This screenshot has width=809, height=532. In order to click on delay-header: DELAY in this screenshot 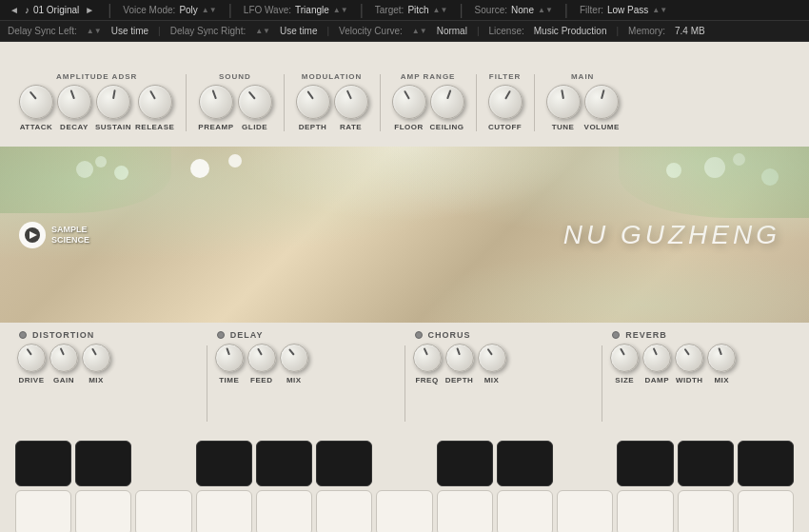, I will do `click(238, 335)`.